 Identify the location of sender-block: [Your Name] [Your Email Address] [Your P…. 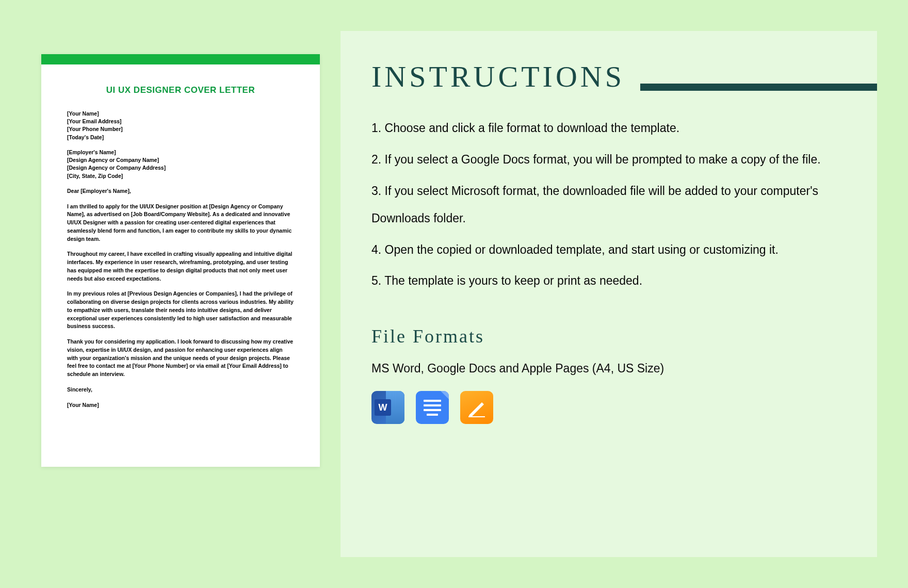
(181, 126).